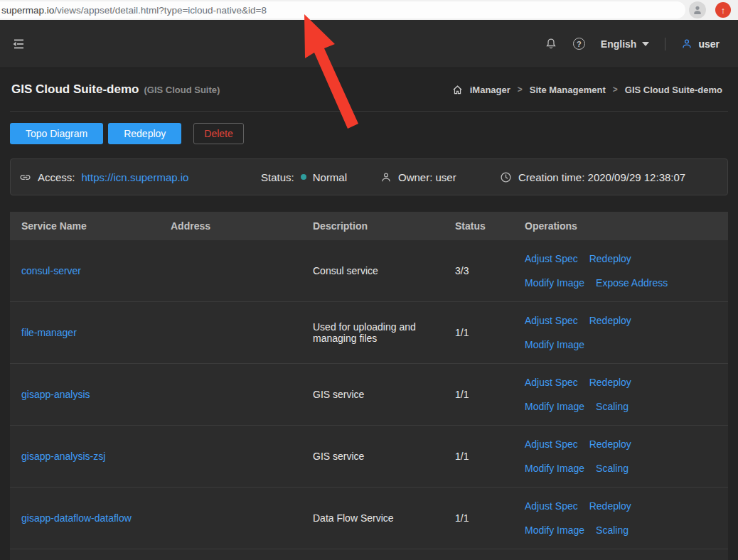 The width and height of the screenshot is (738, 560). What do you see at coordinates (343, 10) in the screenshot?
I see `url-bar: supermap.io/views/appset/detail.html?typ…` at bounding box center [343, 10].